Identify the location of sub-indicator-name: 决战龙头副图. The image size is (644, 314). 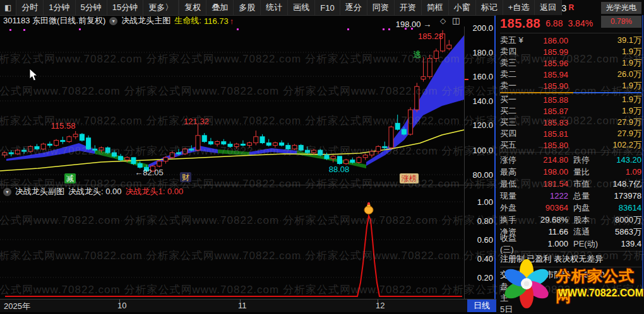
(40, 192).